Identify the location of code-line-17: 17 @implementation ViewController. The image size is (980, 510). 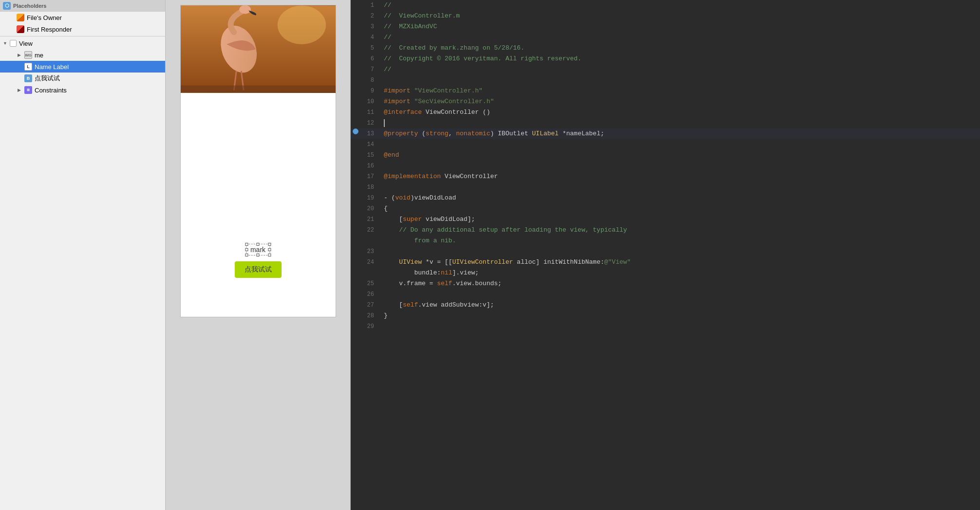
(665, 177).